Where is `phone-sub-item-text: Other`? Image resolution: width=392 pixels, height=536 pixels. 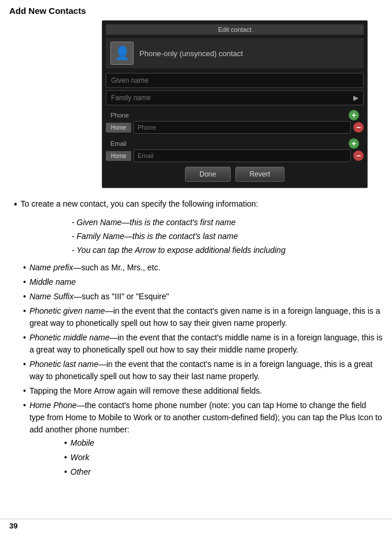
phone-sub-item-text: Other is located at coordinates (227, 472).